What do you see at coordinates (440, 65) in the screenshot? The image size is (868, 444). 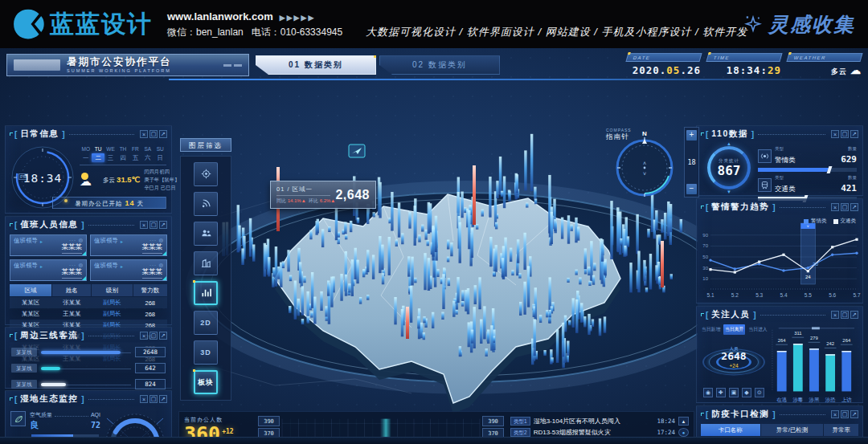 I see `tab-data-category-2: 02 数据类别` at bounding box center [440, 65].